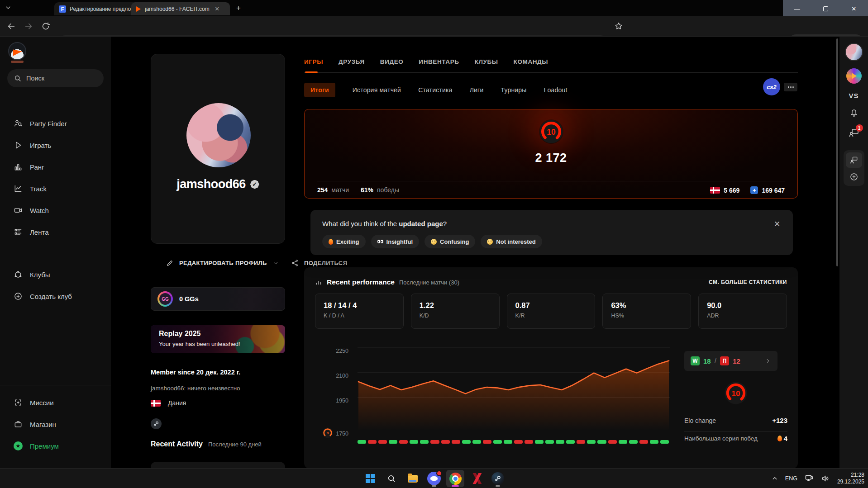 This screenshot has height=488, width=868. What do you see at coordinates (55, 446) in the screenshot?
I see `sidebar-item-premium: ★ Премиум` at bounding box center [55, 446].